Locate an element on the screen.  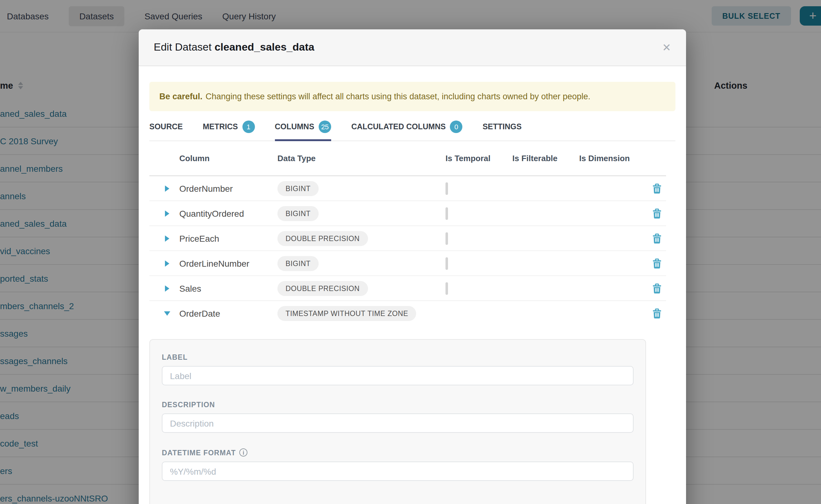
column-name: QuantityOrdered is located at coordinates (223, 213).